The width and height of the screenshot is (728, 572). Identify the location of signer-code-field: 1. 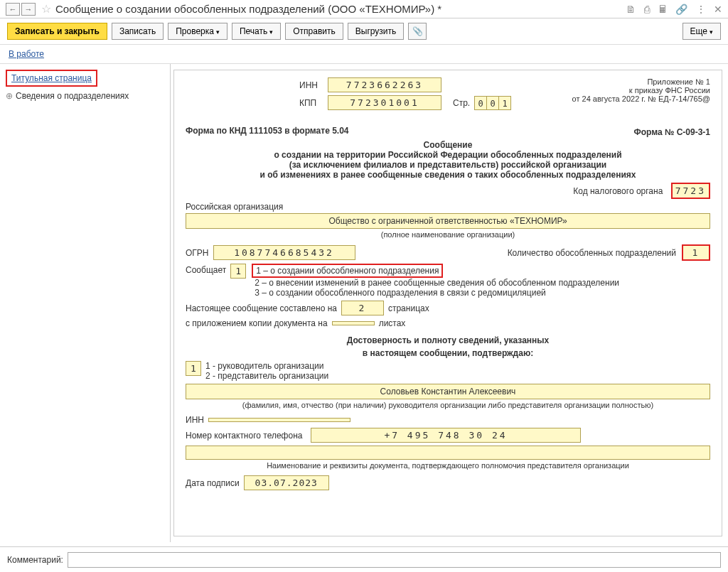
(193, 368).